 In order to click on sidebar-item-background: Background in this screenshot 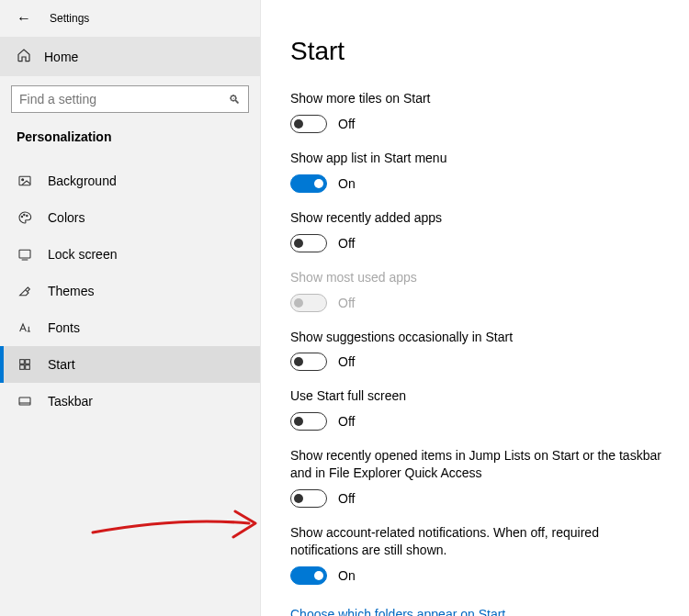, I will do `click(130, 181)`.